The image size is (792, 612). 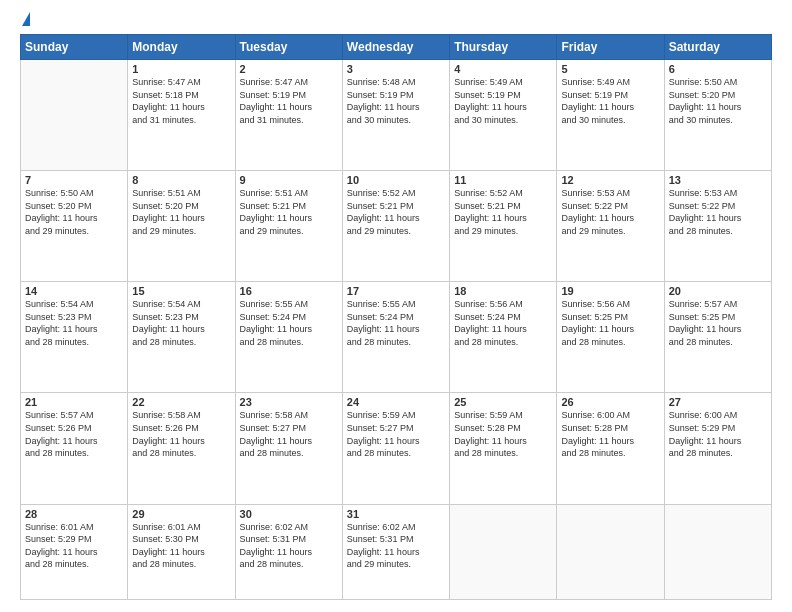 I want to click on calendar-cell: 24Sunrise: 5:59 AM Sunset: 5:27 PM Dayli…, so click(x=396, y=448).